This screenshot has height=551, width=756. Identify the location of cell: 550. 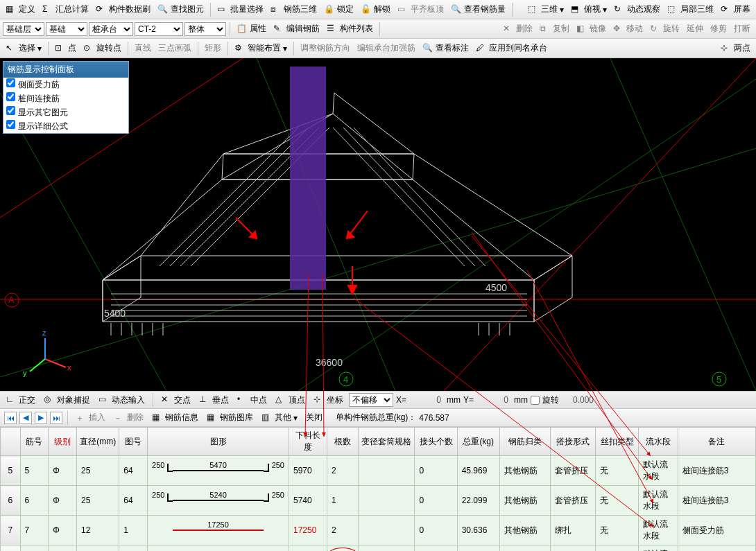
(308, 549).